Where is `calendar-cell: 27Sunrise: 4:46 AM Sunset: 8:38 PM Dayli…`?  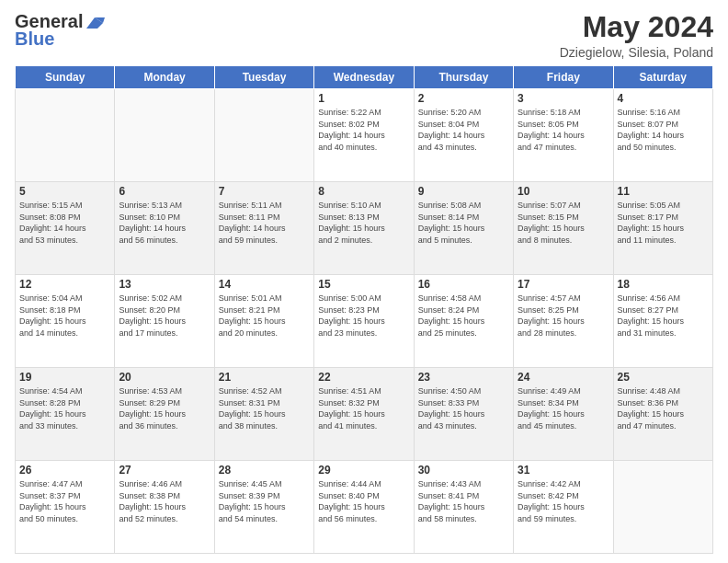 calendar-cell: 27Sunrise: 4:46 AM Sunset: 8:38 PM Dayli… is located at coordinates (165, 508).